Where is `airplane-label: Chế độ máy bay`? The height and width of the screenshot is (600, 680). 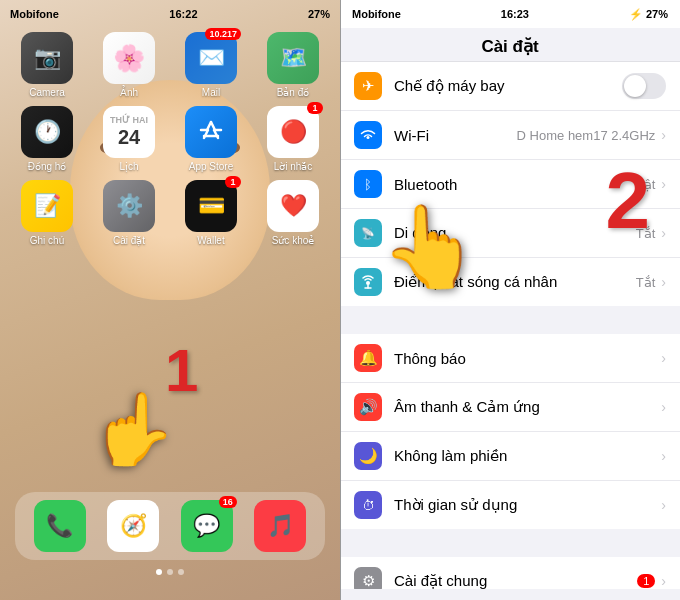 airplane-label: Chế độ máy bay is located at coordinates (508, 86).